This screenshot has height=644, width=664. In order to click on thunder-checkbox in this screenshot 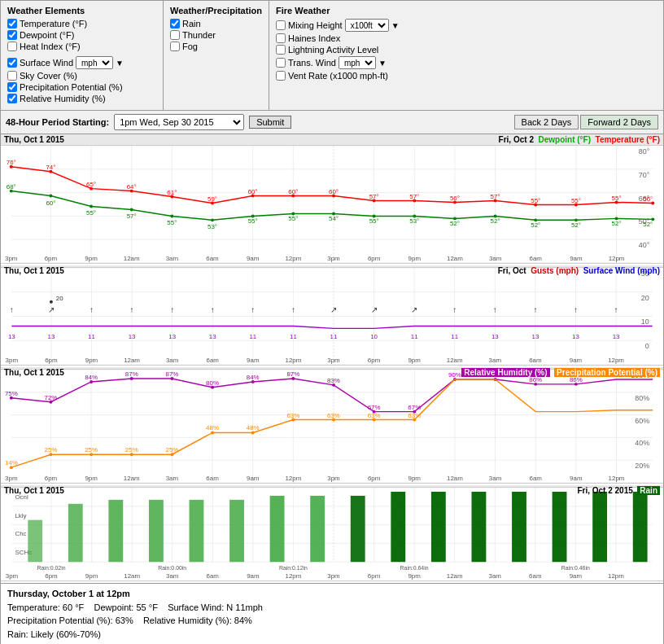, I will do `click(175, 35)`.